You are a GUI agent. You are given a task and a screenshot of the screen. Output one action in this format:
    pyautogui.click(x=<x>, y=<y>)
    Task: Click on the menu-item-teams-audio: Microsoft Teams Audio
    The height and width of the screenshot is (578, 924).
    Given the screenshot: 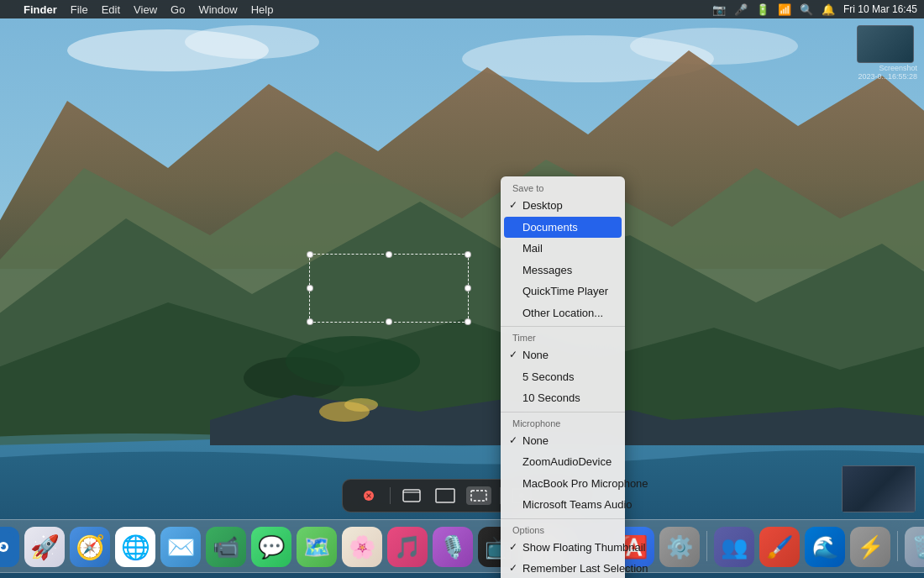 What is the action you would take?
    pyautogui.click(x=563, y=505)
    